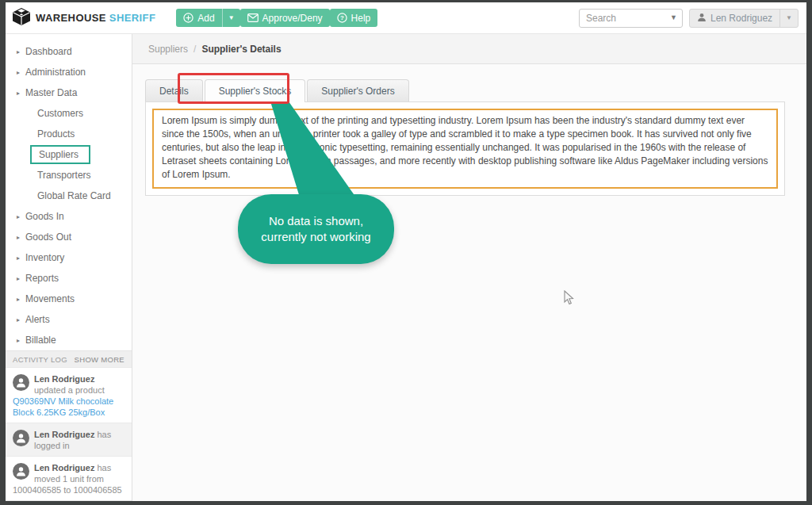 The width and height of the screenshot is (812, 505). Describe the element at coordinates (84, 18) in the screenshot. I see `app-logo: WAREHOUSE SHERIFF` at that location.